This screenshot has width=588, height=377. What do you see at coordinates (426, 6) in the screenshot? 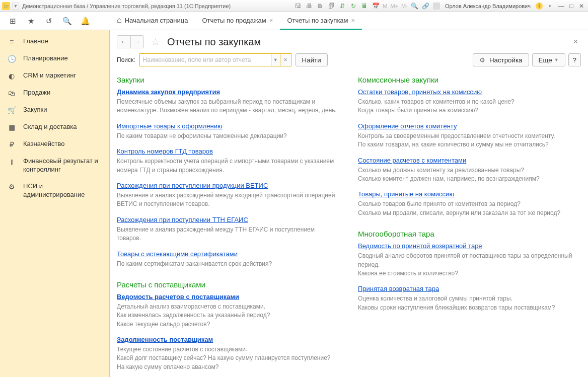
I see `link-icon: 🔗` at bounding box center [426, 6].